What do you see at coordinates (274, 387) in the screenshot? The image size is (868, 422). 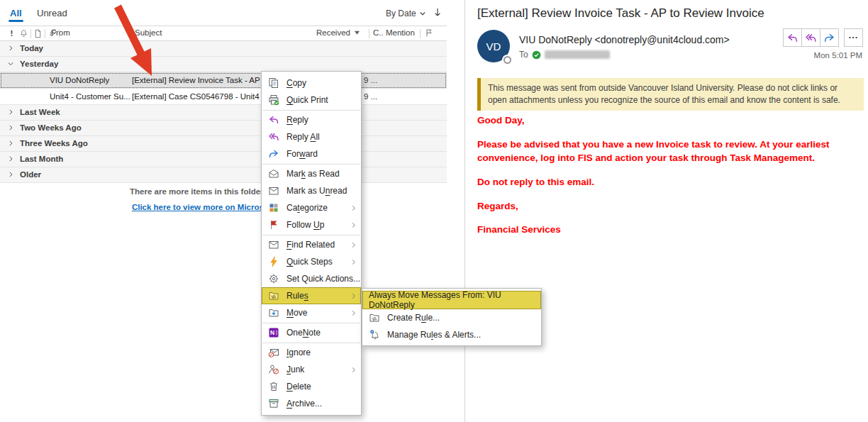 I see `delete-icon` at bounding box center [274, 387].